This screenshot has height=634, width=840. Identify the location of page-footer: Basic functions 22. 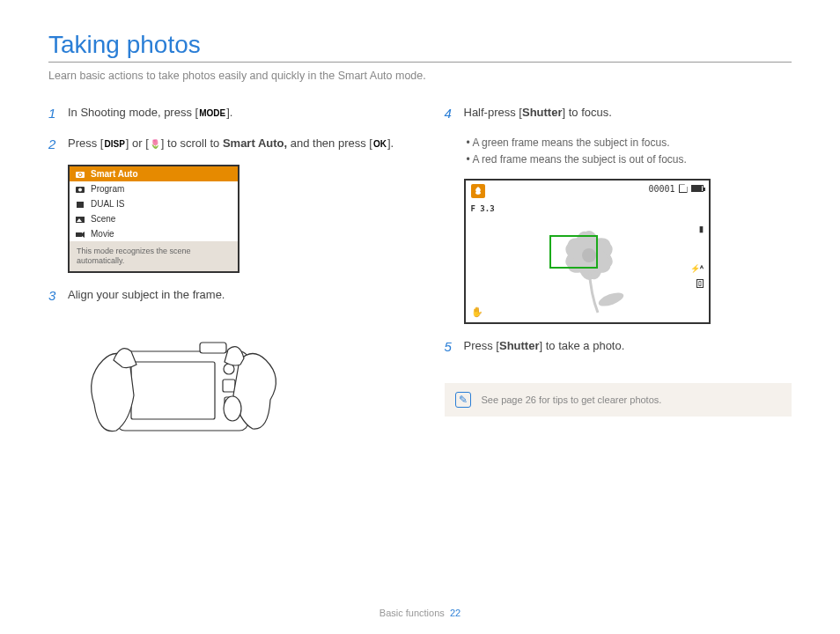
(420, 613).